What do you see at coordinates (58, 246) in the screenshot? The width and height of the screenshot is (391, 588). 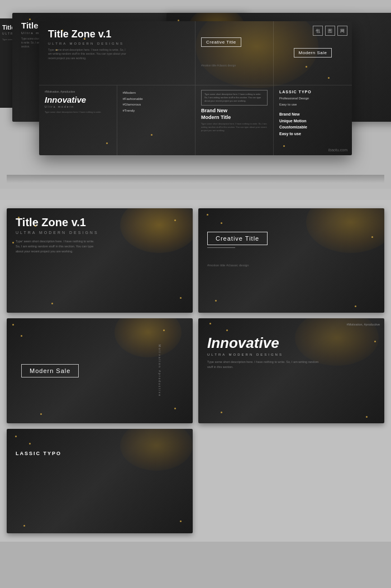 I see `thumb-tz-body: Type' seem short description here. I hav…` at bounding box center [58, 246].